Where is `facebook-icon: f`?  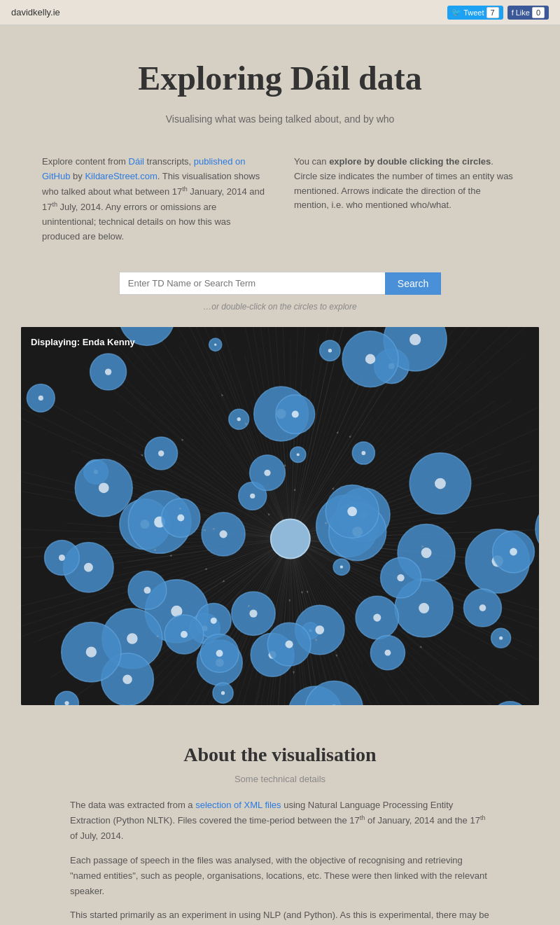
facebook-icon: f is located at coordinates (512, 13).